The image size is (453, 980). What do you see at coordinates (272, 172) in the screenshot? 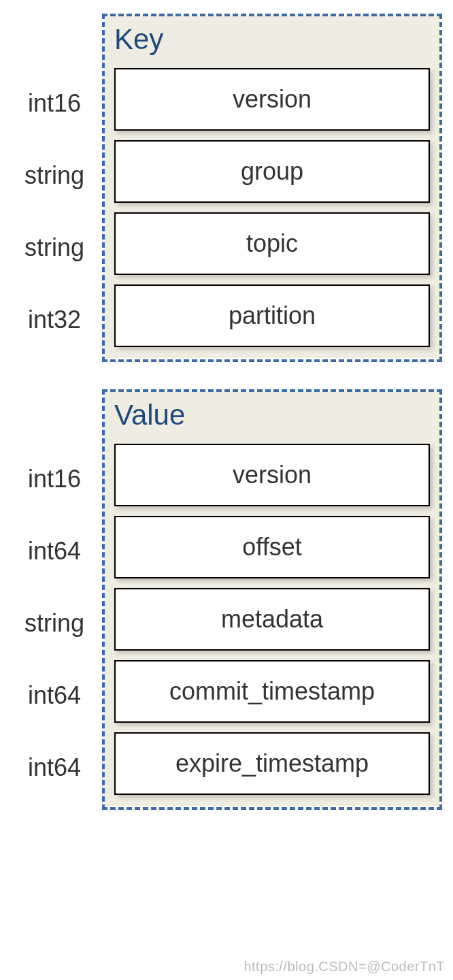
I see `field-box: group` at bounding box center [272, 172].